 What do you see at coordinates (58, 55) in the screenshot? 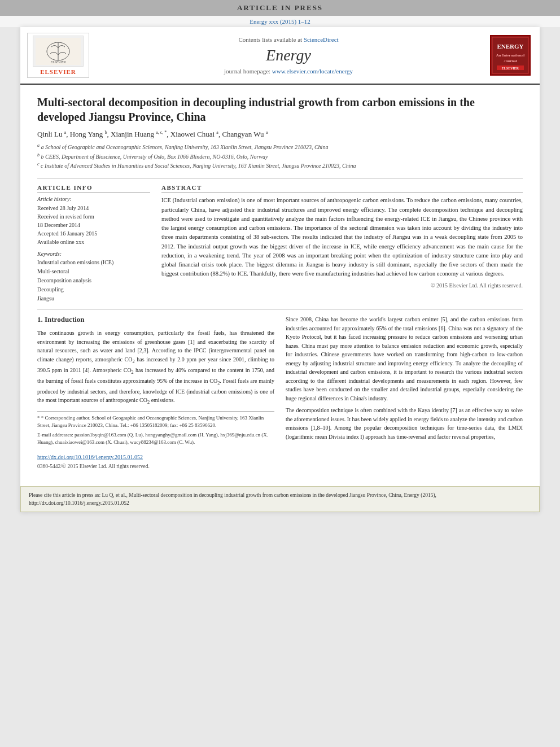
I see `elsevier-logo: ELSEVIER ELSEVIER` at bounding box center [58, 55].